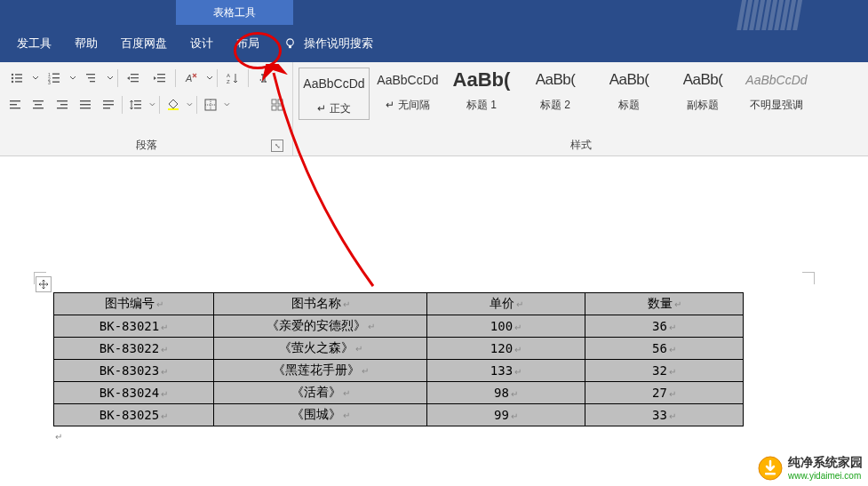  I want to click on table-cell: 36↵, so click(665, 327).